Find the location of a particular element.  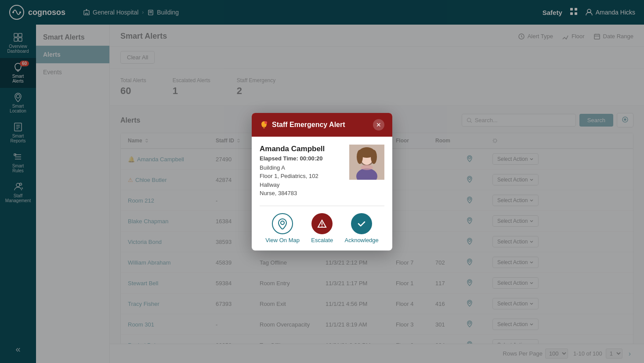

checkmark-icon is located at coordinates (362, 224).